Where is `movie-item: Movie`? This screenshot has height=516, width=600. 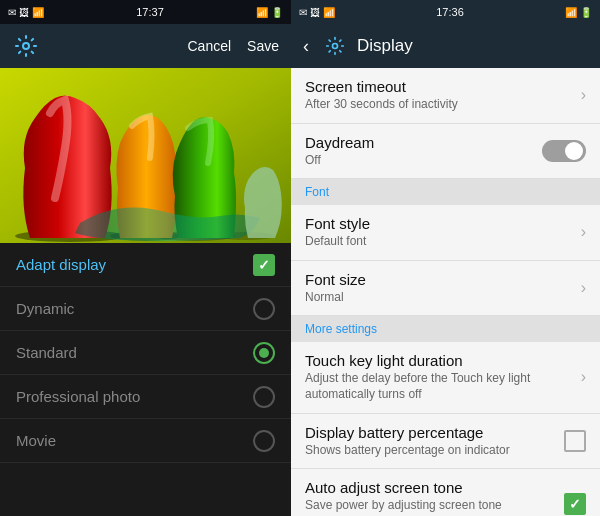
movie-item: Movie is located at coordinates (146, 441).